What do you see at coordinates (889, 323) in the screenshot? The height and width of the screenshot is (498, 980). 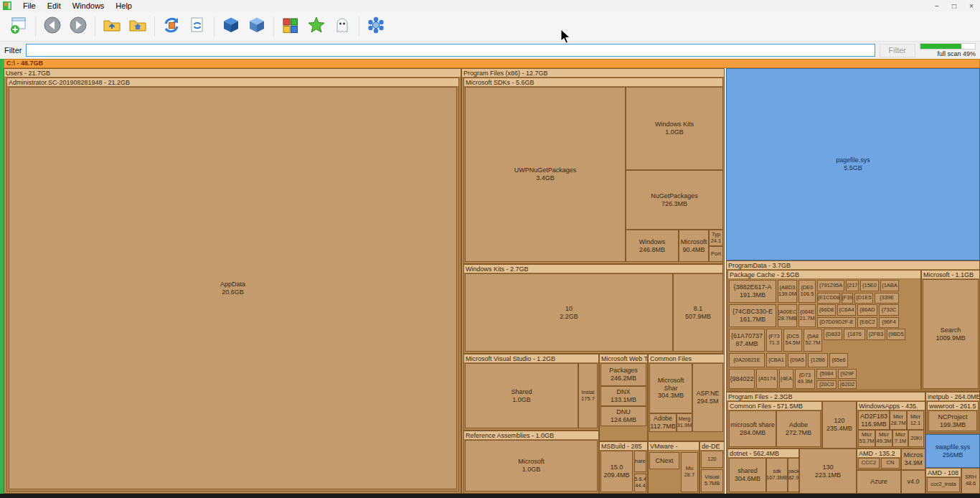 I see `treemap-item: {96F4` at bounding box center [889, 323].